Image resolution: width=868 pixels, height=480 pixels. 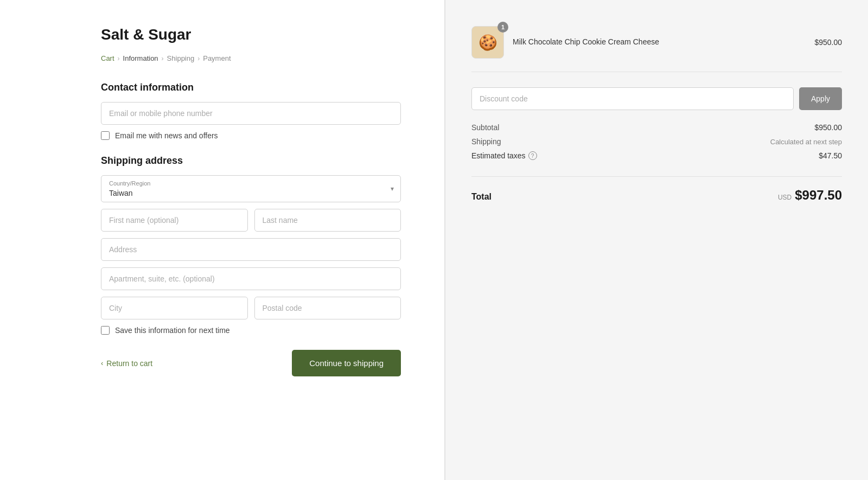 What do you see at coordinates (499, 156) in the screenshot?
I see `taxes-label: Estimated taxes` at bounding box center [499, 156].